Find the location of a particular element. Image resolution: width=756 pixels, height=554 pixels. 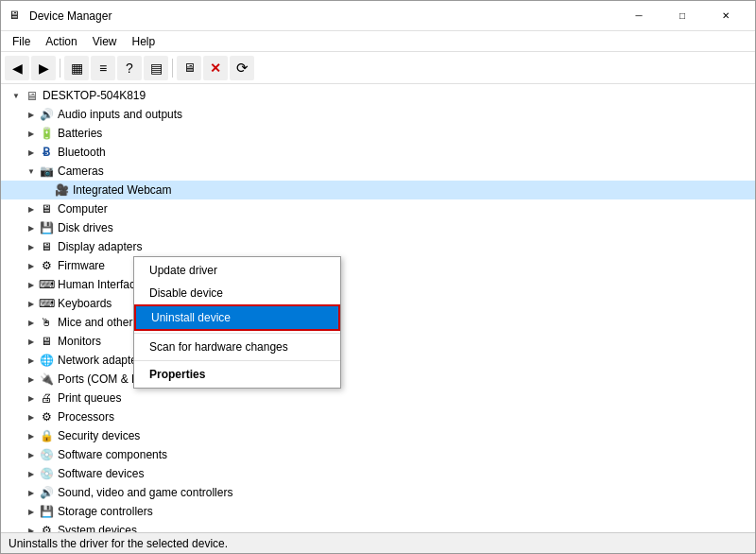

close-button: ✕ is located at coordinates (726, 16).